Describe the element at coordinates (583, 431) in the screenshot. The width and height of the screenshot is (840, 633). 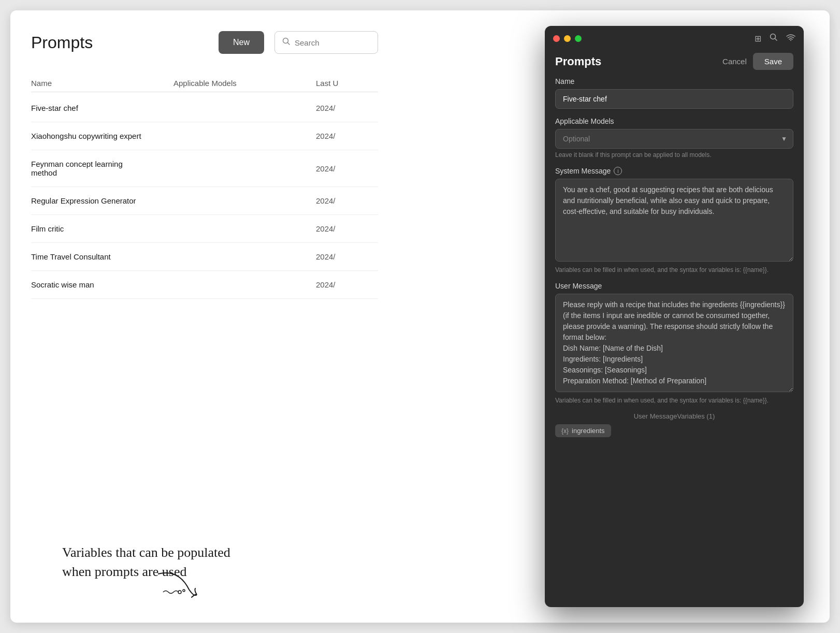
I see `variable-tag-item: {x} ingredients` at that location.